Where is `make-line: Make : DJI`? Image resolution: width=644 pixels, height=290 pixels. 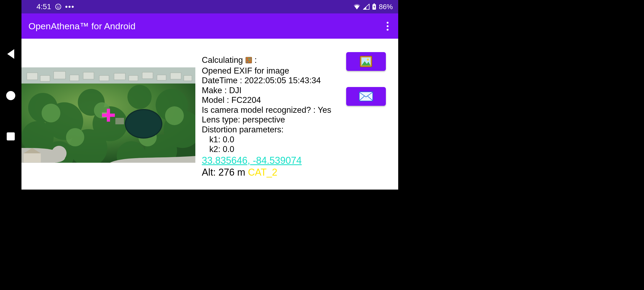 make-line: Make : DJI is located at coordinates (274, 91).